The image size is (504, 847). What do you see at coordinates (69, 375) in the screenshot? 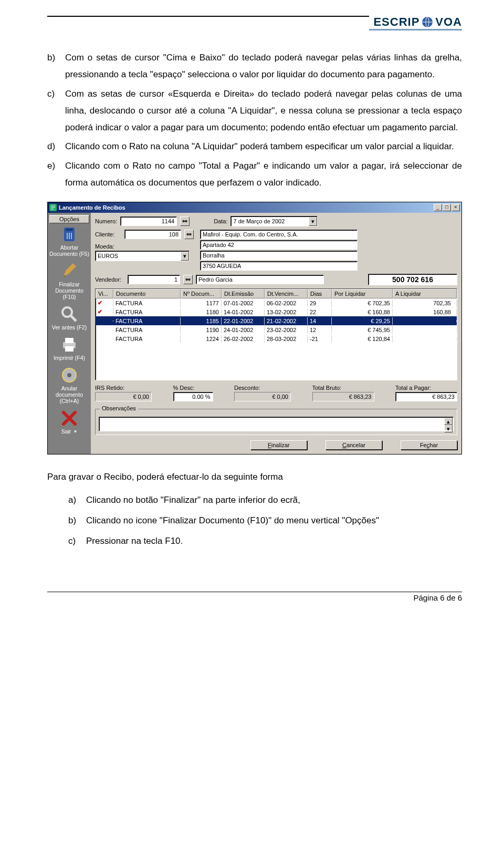
I see `disc-icon` at bounding box center [69, 375].